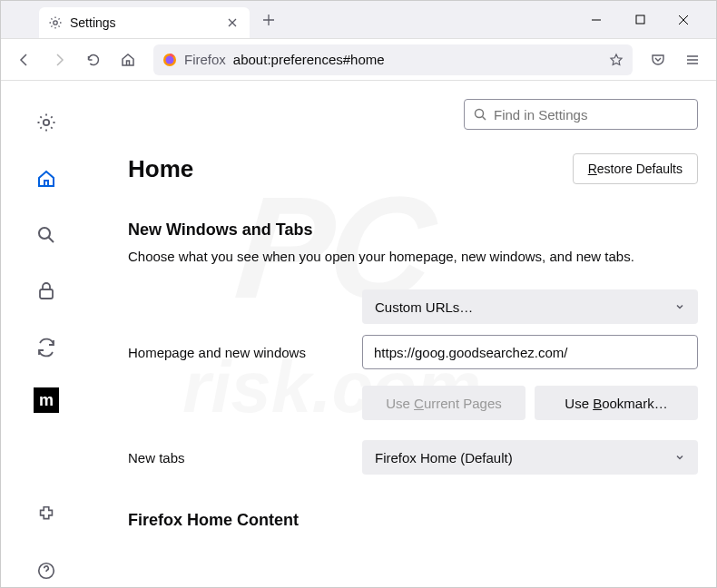 The width and height of the screenshot is (717, 588). What do you see at coordinates (616, 60) in the screenshot?
I see `bookmark-star-icon` at bounding box center [616, 60].